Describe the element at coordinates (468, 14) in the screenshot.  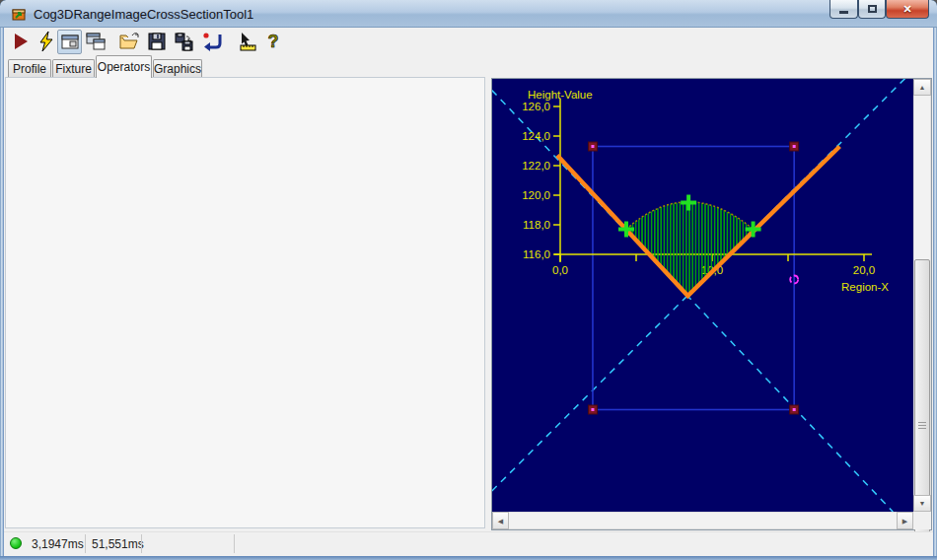
I see `title-bar: Cog3DRangeImageCrossSectionTool1` at that location.